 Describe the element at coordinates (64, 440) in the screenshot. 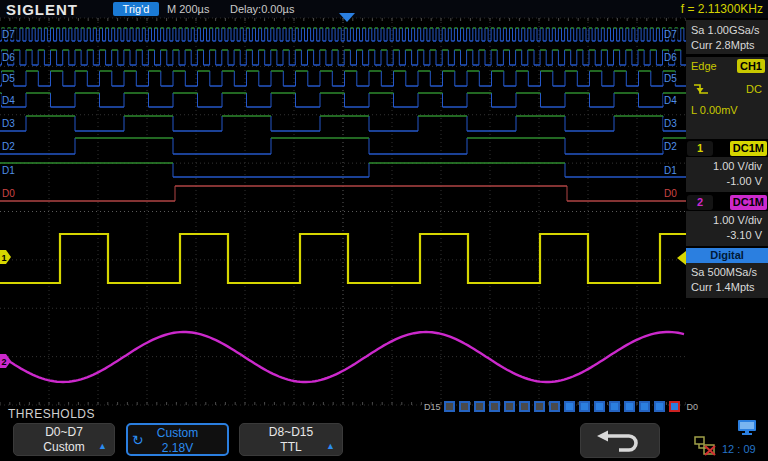

I see `softkey-d0-d7: D0~D7 Custom ▲` at that location.